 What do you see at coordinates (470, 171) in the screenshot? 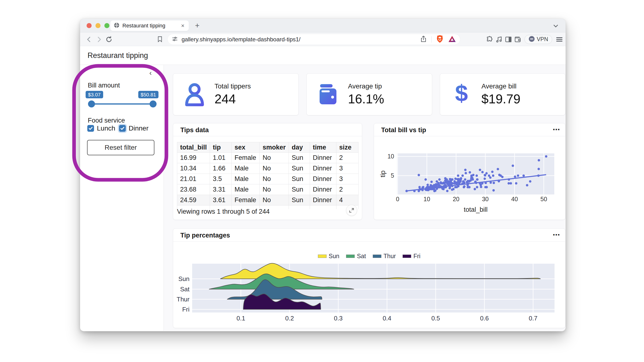
I see `scatter-card: Total bill vs tip ⋯ 01020304050510total_…` at bounding box center [470, 171].